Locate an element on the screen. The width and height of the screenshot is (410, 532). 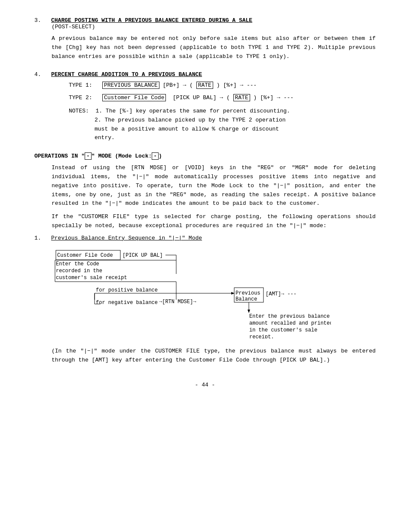
operations-para2: If the "CUSTOMER FILE" type is selected … is located at coordinates (214, 222).